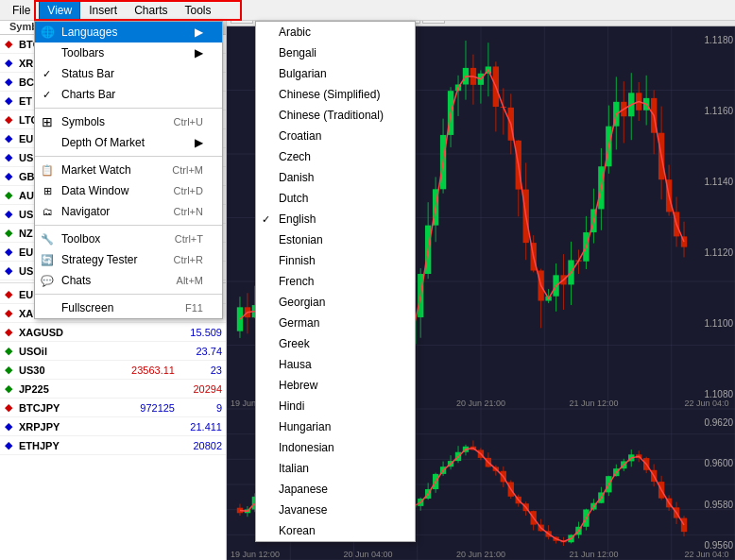 This screenshot has width=735, height=560. Describe the element at coordinates (128, 225) in the screenshot. I see `sep-c` at that location.